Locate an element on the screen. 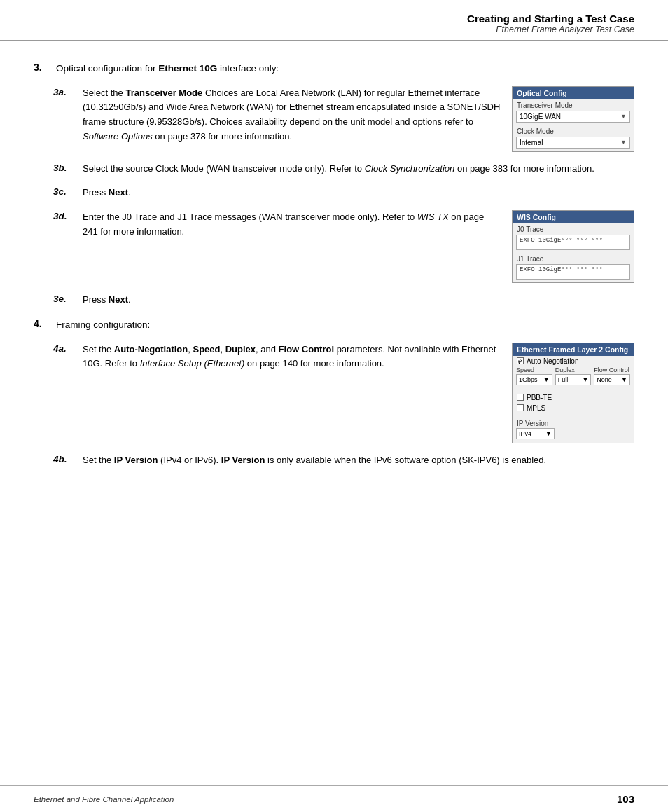 The height and width of the screenshot is (812, 668). footer-page-number: 103 is located at coordinates (626, 799).